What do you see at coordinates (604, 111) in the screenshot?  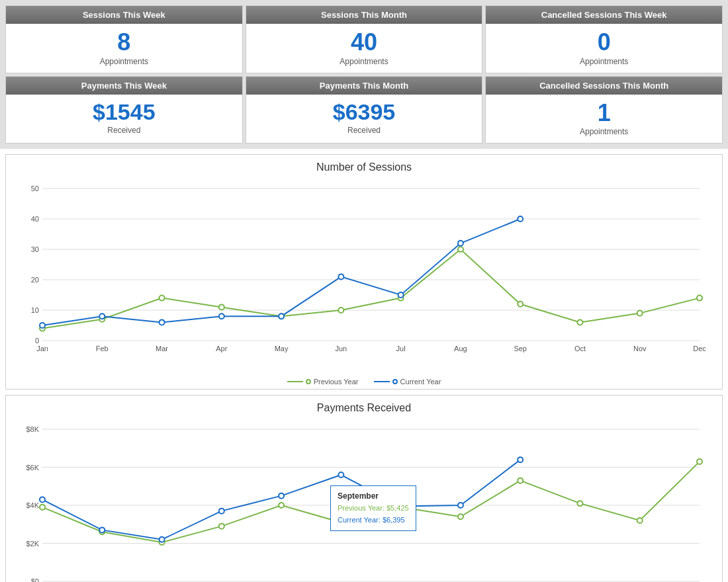 I see `card-value-cancelled-month: 1` at bounding box center [604, 111].